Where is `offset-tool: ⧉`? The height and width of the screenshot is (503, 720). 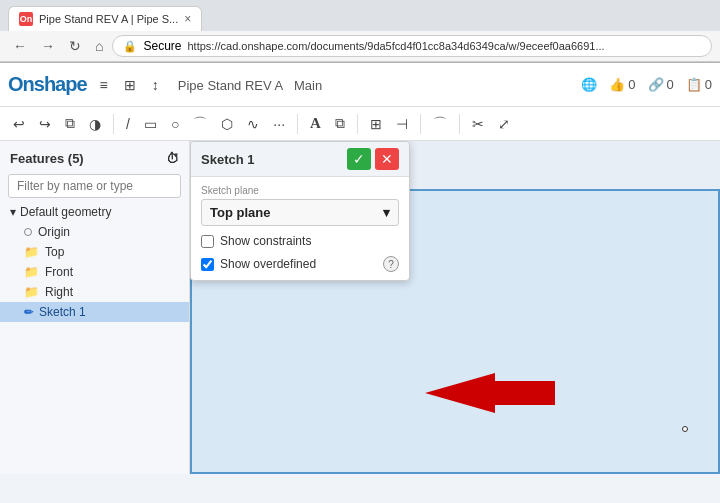 offset-tool: ⧉ is located at coordinates (340, 124).